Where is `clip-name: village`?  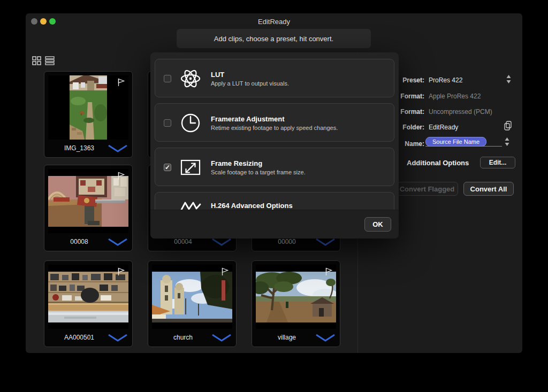 clip-name: village is located at coordinates (287, 337).